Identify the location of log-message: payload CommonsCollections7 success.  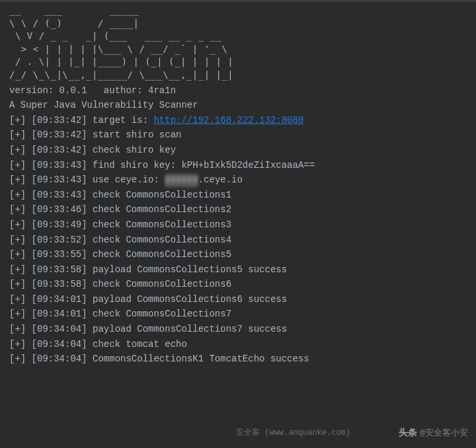
(190, 329).